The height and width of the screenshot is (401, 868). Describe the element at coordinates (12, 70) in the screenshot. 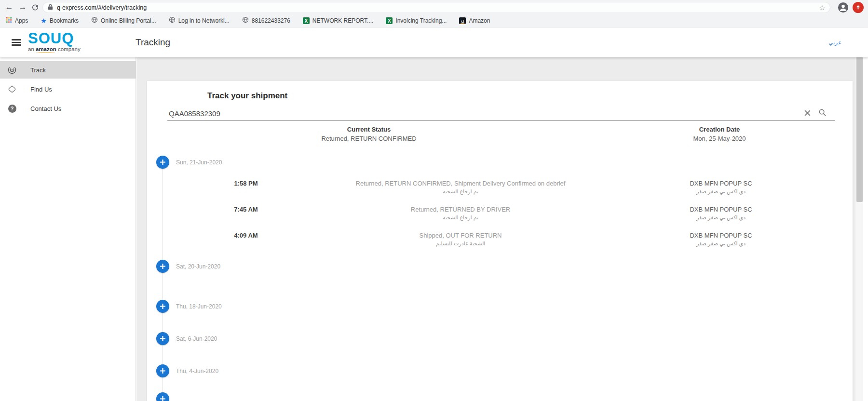

I see `track-icon` at that location.